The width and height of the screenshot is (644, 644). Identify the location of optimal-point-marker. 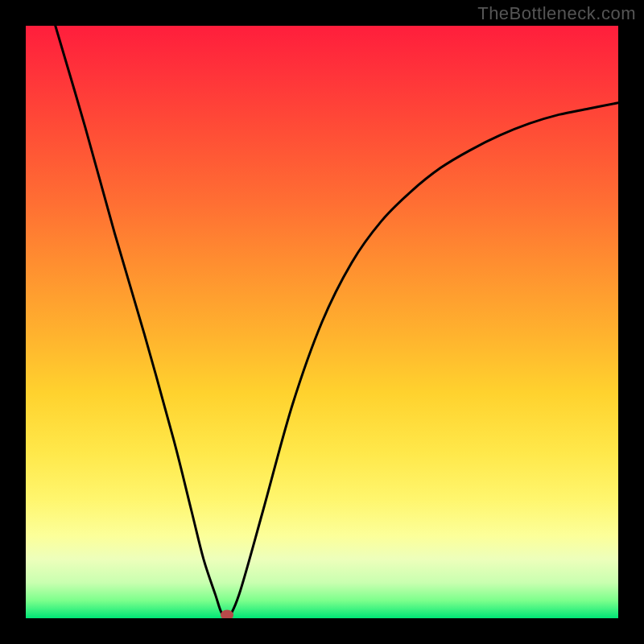
(227, 615).